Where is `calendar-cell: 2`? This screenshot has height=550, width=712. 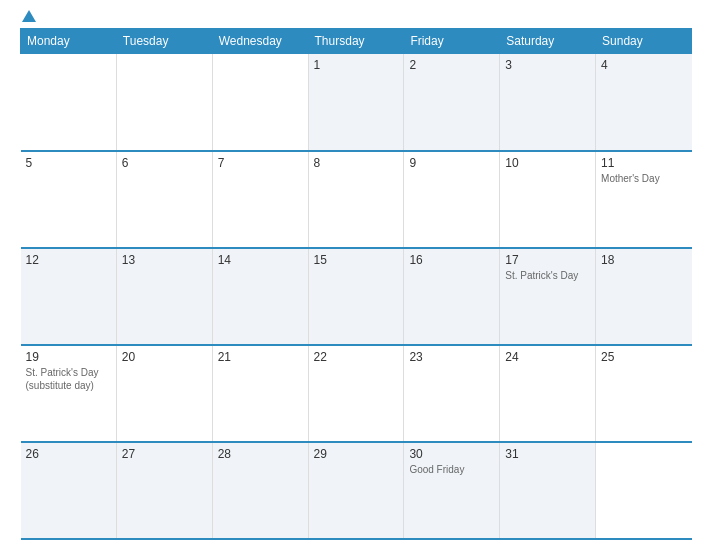
calendar-cell: 2 is located at coordinates (452, 102).